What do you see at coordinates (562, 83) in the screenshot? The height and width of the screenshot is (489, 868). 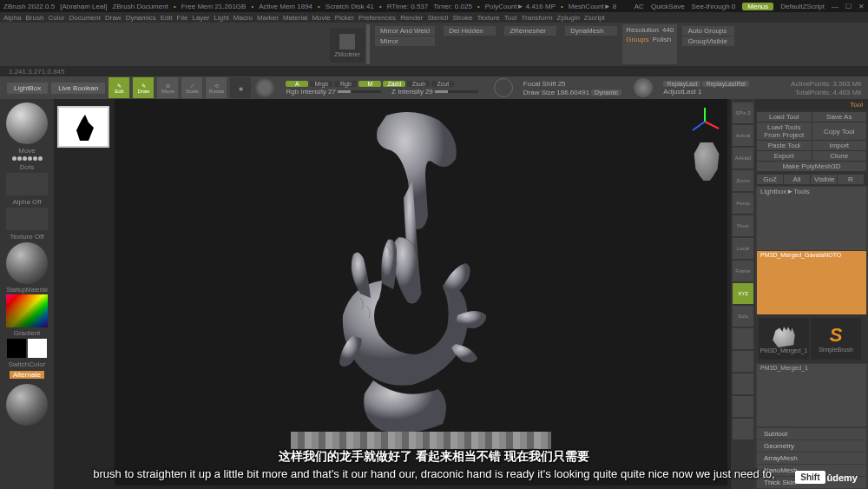 I see `focal-shift-value: 25` at bounding box center [562, 83].